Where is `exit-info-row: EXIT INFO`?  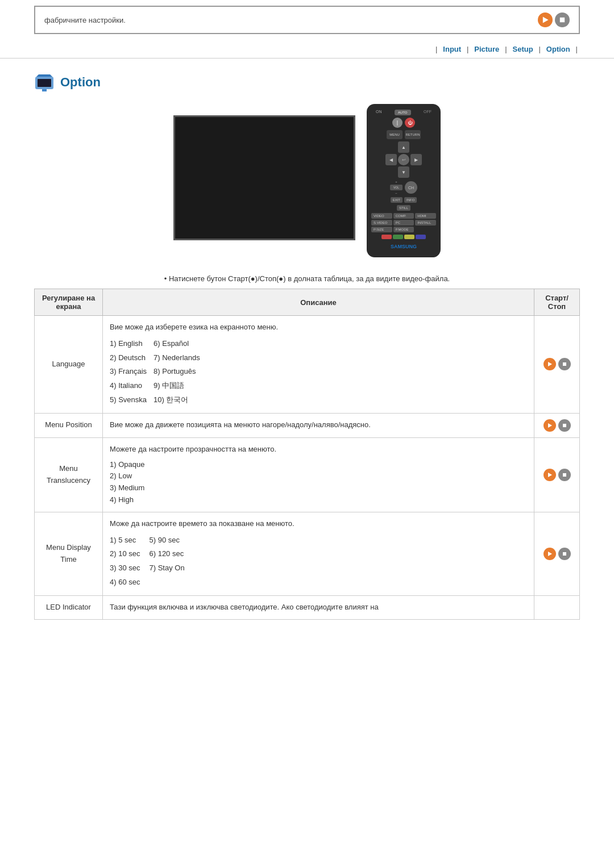
exit-info-row: EXIT INFO is located at coordinates (404, 200).